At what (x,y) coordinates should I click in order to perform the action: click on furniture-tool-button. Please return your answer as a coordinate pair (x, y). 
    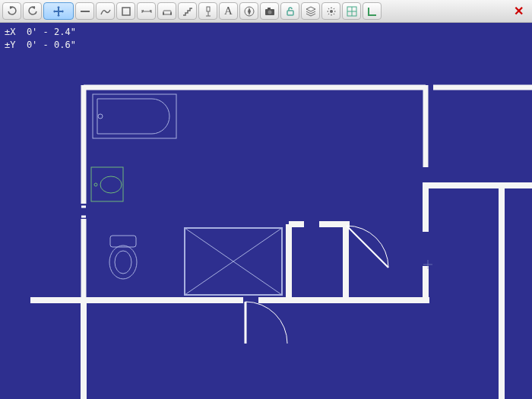
    Looking at the image, I should click on (167, 11).